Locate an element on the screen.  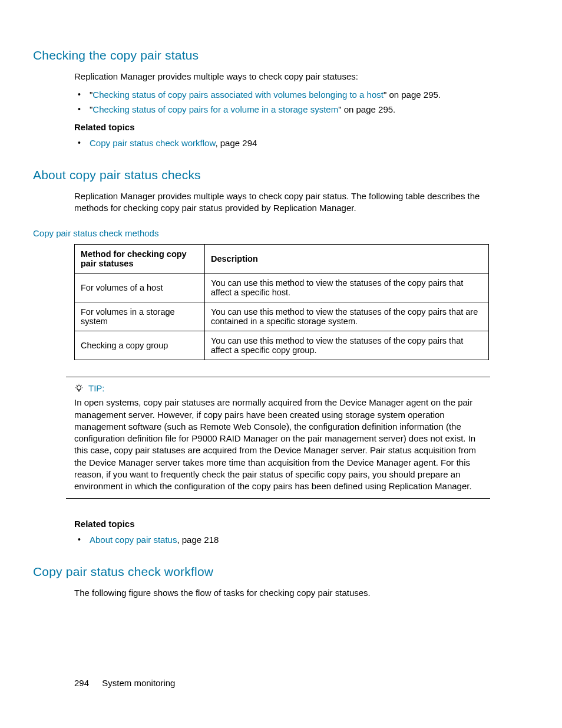
table-caption: Copy pair status check methods is located at coordinates (262, 233).